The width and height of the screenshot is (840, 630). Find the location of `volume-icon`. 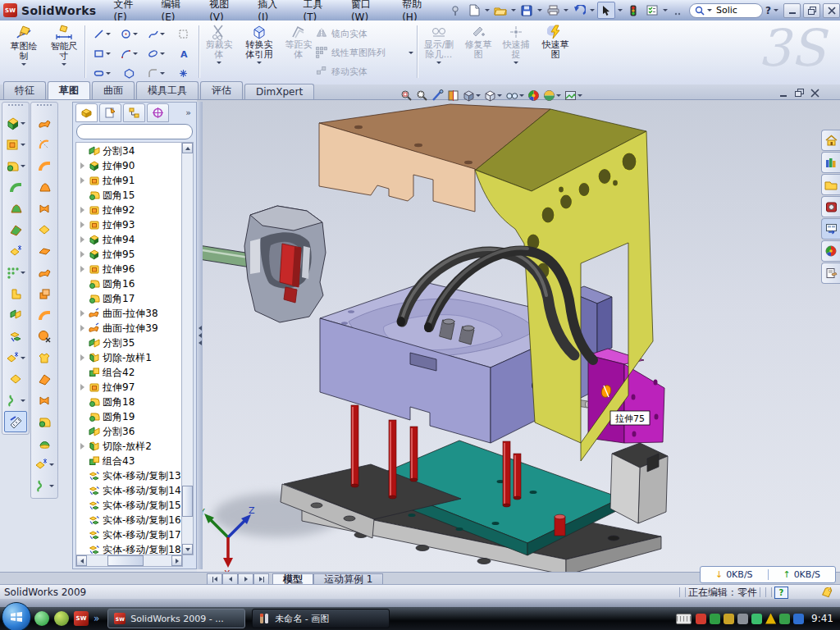

volume-icon is located at coordinates (743, 619).